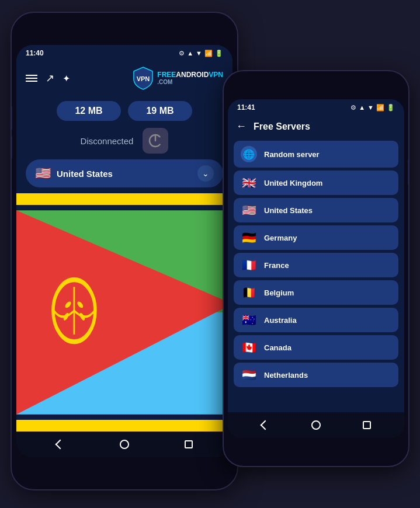  What do you see at coordinates (316, 210) in the screenshot?
I see `server-item-us: 🇺🇸 United States` at bounding box center [316, 210].